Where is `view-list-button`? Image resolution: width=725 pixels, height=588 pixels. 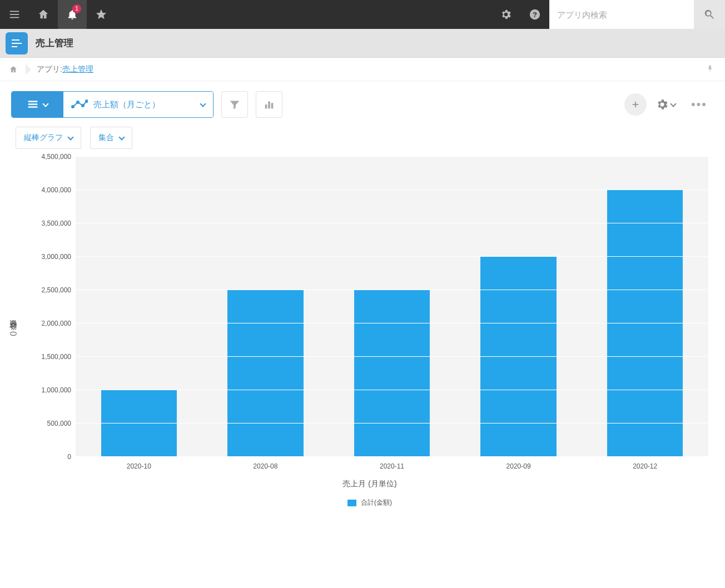 view-list-button is located at coordinates (37, 104).